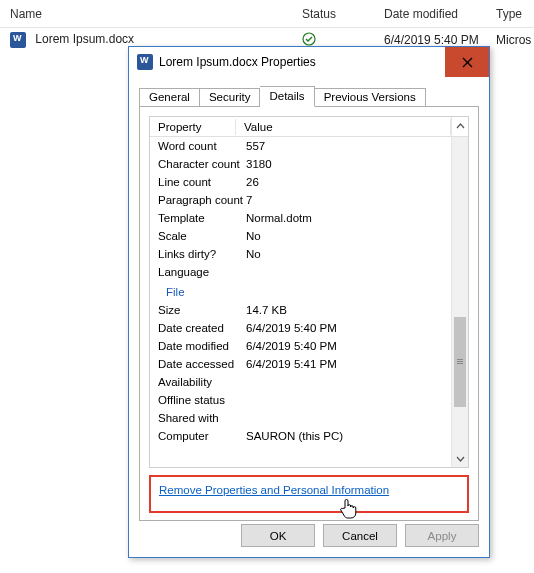  What do you see at coordinates (300, 436) in the screenshot?
I see `prop-row: ComputerSAURON (this PC)` at bounding box center [300, 436].